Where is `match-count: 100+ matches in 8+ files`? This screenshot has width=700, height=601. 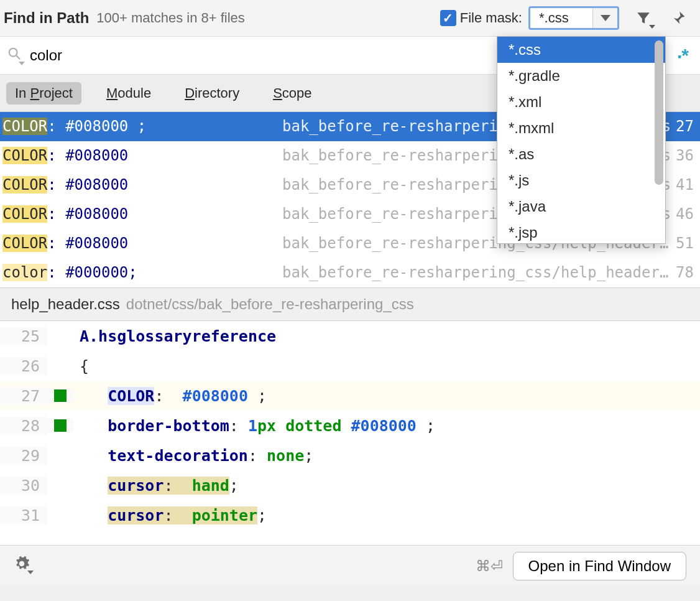
match-count: 100+ matches in 8+ files is located at coordinates (170, 18).